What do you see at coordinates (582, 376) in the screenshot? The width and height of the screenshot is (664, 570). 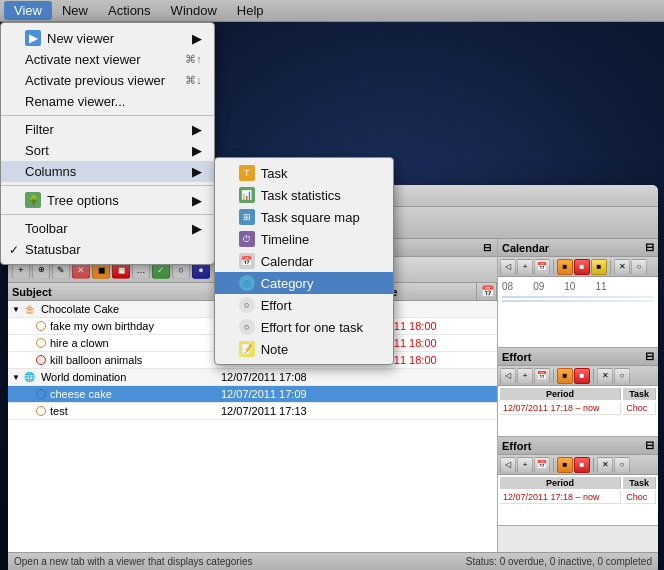 I see `eff-tb-5: ■` at bounding box center [582, 376].